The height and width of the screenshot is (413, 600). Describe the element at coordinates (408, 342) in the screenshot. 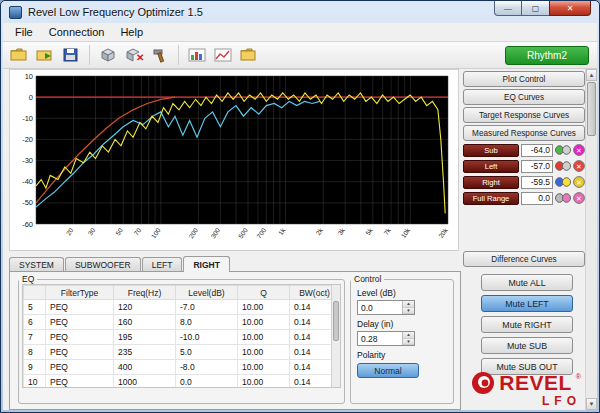

I see `delay-spin-down-icon: ▼` at that location.